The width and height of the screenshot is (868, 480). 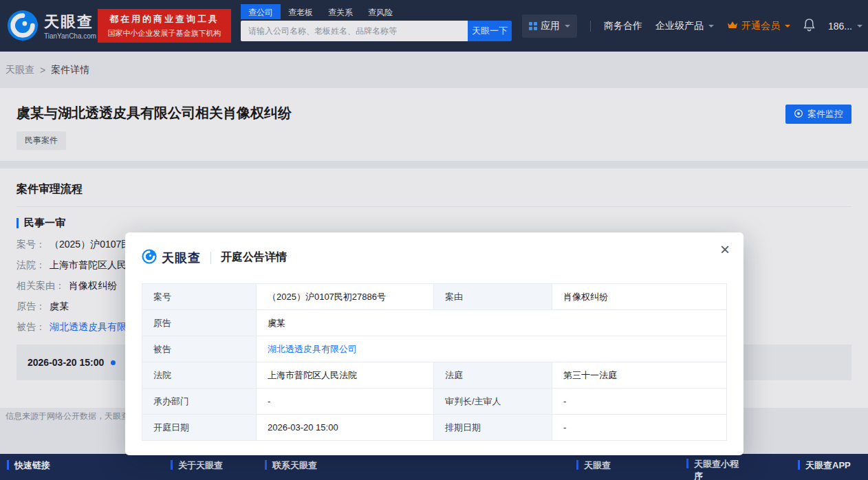 What do you see at coordinates (492, 349) in the screenshot?
I see `cell-value: 湖北透透皮具有限公司` at bounding box center [492, 349].